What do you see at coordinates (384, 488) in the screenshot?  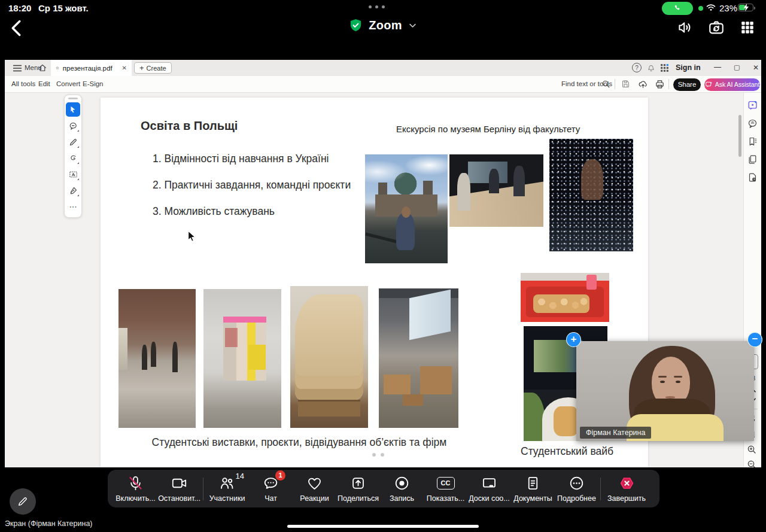 I see `meeting-toolbar: Включить... Остановит... 14 Участники 1` at bounding box center [384, 488].